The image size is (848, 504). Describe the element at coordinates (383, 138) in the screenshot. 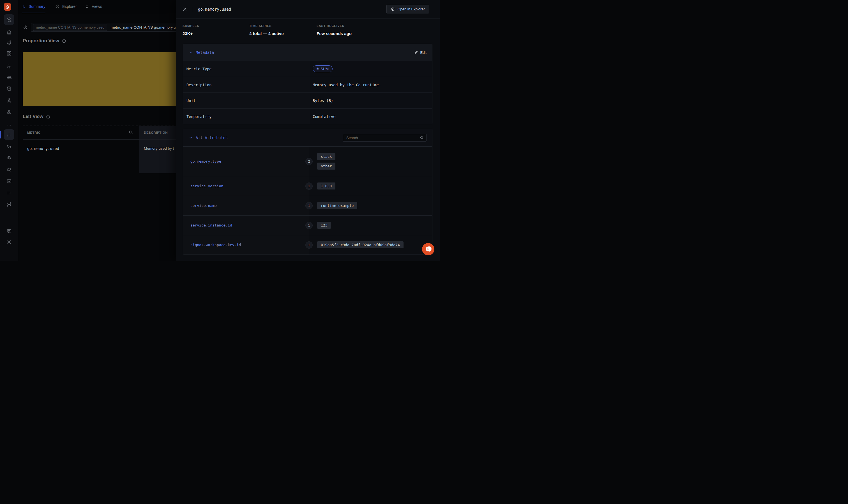

I see `attributes-search-input` at that location.